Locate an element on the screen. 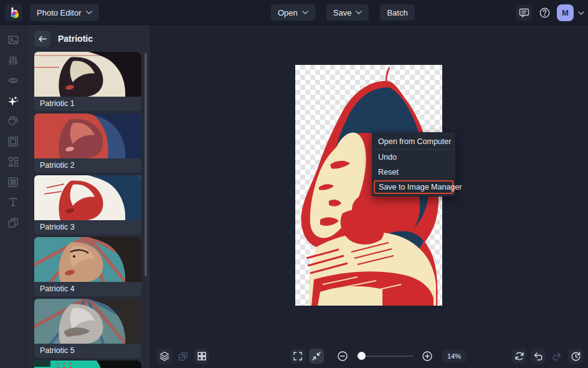 Image resolution: width=588 pixels, height=368 pixels. menu-item-reset: Reset is located at coordinates (414, 172).